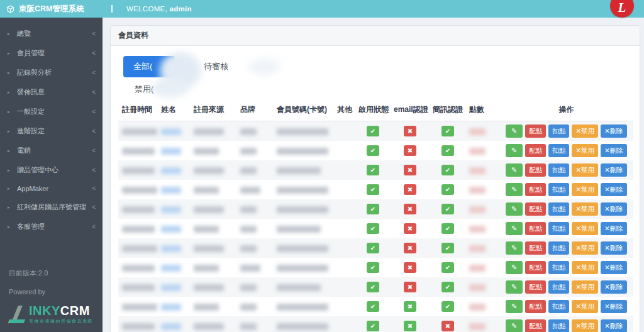 This screenshot has width=644, height=332. Describe the element at coordinates (24, 150) in the screenshot. I see `sidebar-item-label: 電銷` at that location.